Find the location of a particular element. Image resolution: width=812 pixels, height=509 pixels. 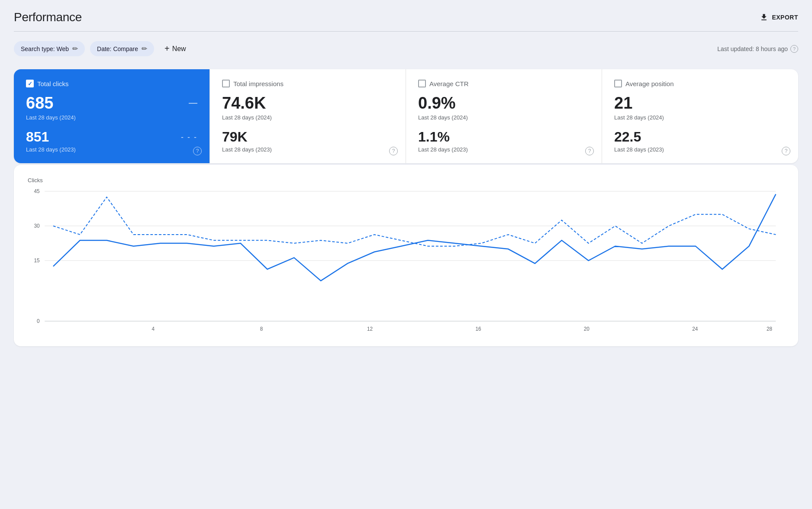

new-button: + New is located at coordinates (175, 48).